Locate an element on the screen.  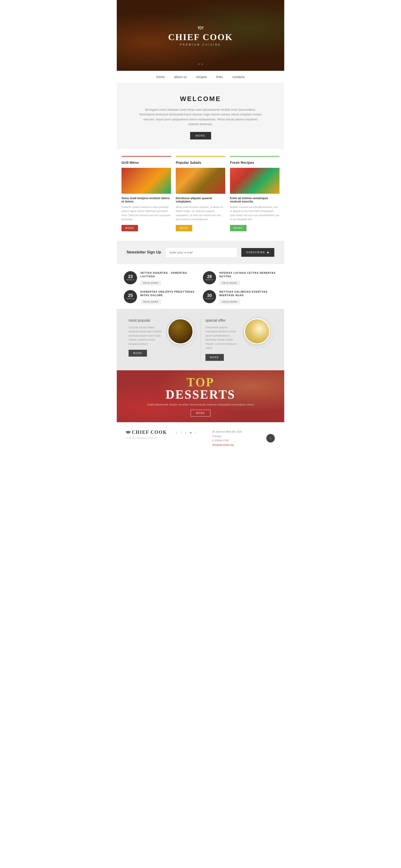
promo-section: most popular Cesro'ta vaesar rafaes sety… is located at coordinates (201, 340).